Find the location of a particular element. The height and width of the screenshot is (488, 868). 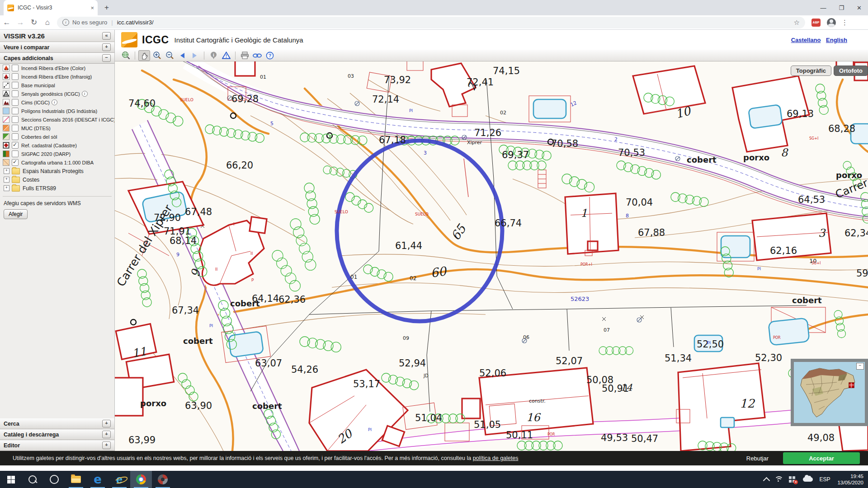

map-label: 3 is located at coordinates (822, 233).